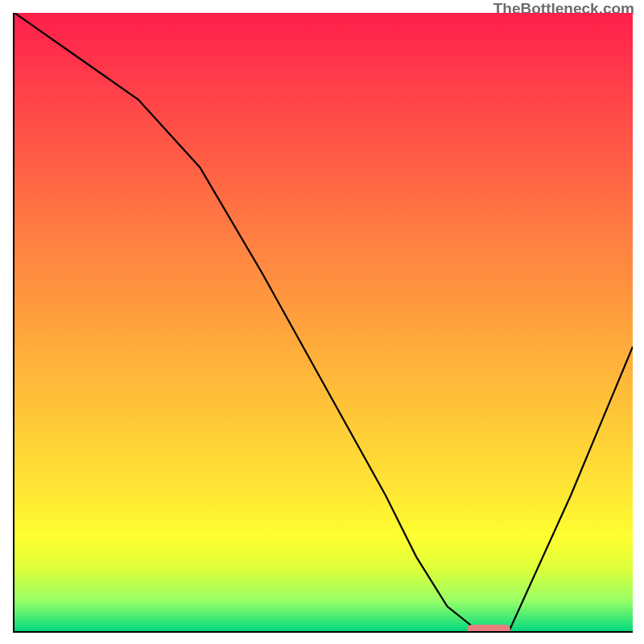  I want to click on optimal-marker, so click(489, 629).